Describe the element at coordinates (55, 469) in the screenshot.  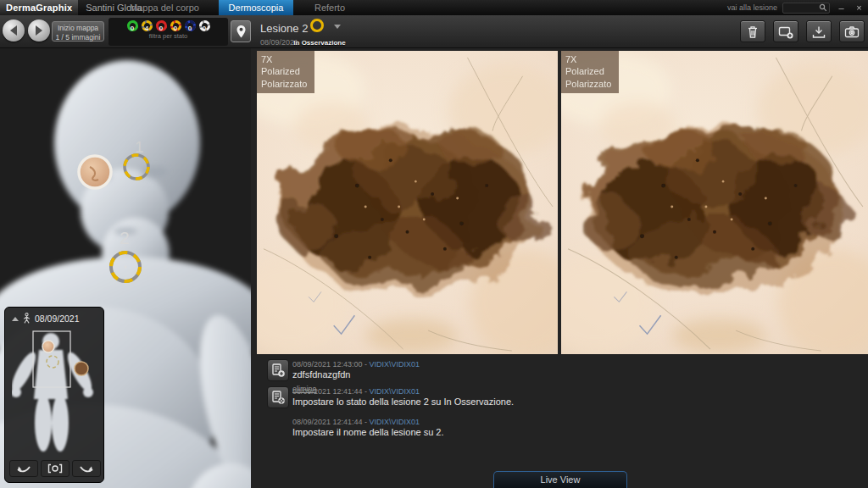
I see `model-rotate-controls` at that location.